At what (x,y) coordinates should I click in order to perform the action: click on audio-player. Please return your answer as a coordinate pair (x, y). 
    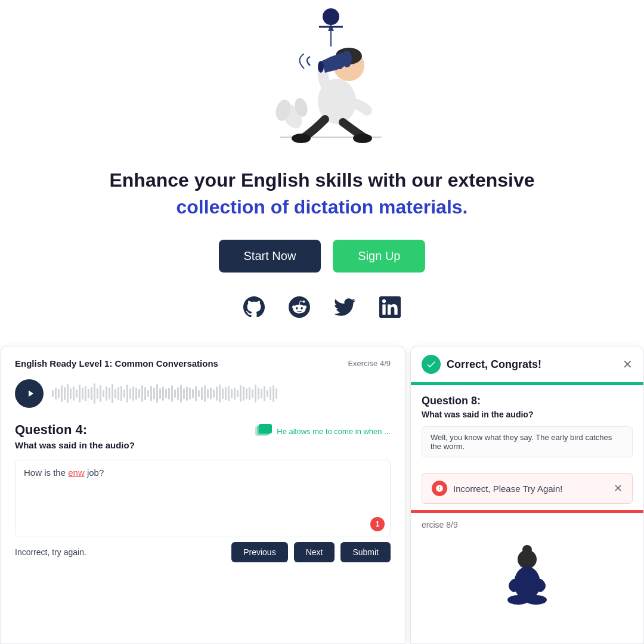
    Looking at the image, I should click on (203, 394).